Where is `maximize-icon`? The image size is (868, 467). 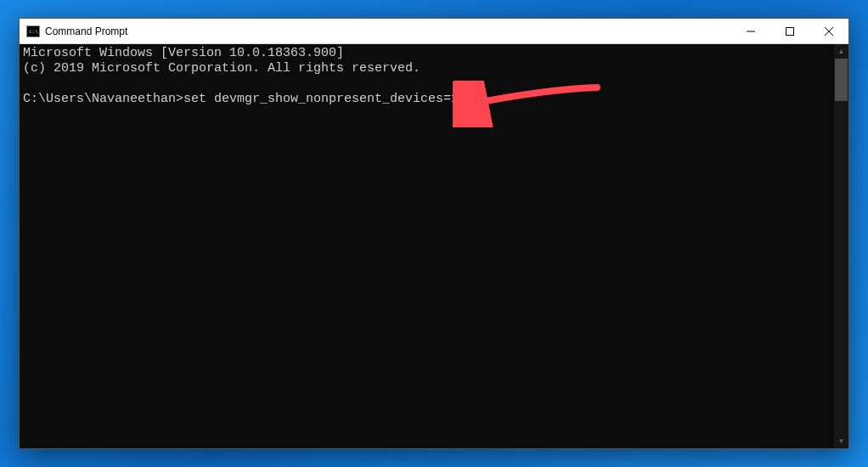
maximize-icon is located at coordinates (790, 31).